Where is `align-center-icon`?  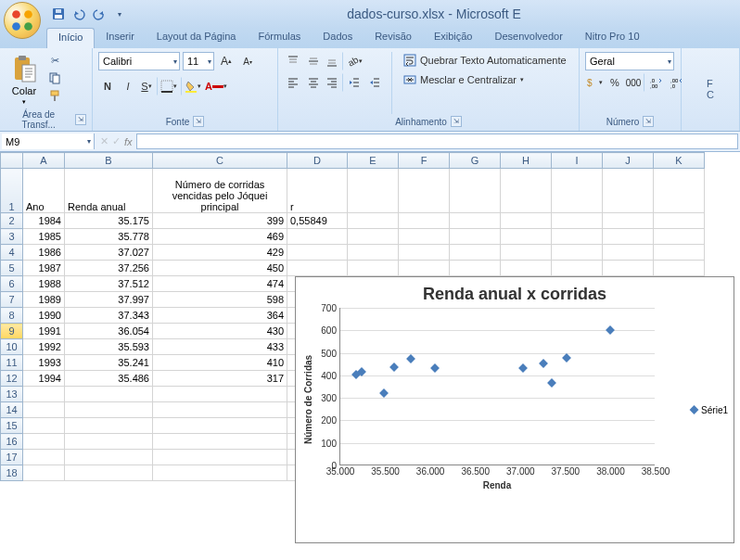
align-center-icon is located at coordinates (313, 83).